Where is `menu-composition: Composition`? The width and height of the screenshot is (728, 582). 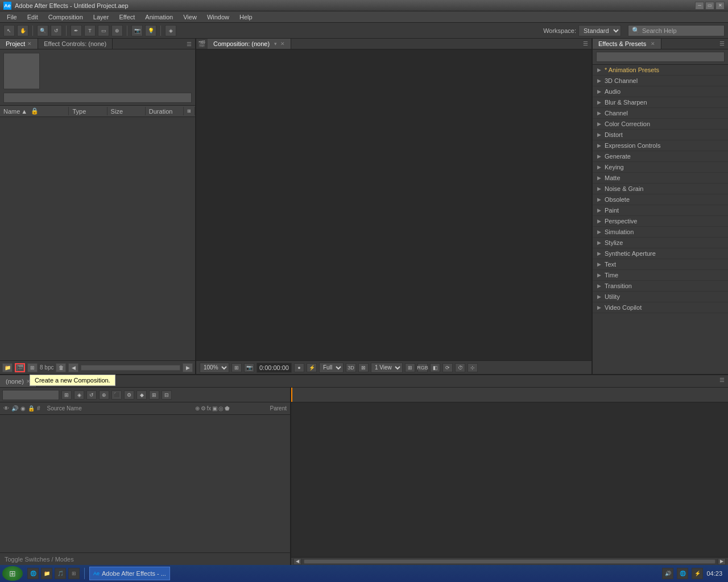 menu-composition: Composition is located at coordinates (66, 17).